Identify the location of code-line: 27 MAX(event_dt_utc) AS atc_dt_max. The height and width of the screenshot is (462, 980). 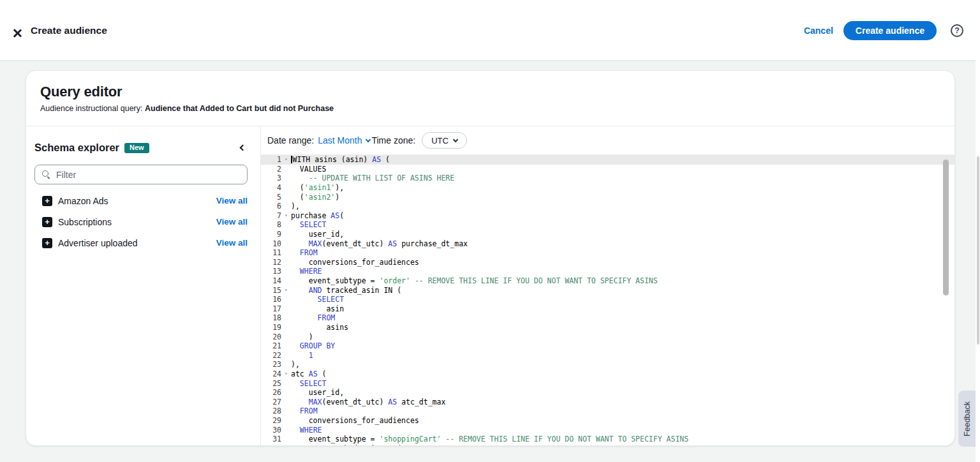
(607, 402).